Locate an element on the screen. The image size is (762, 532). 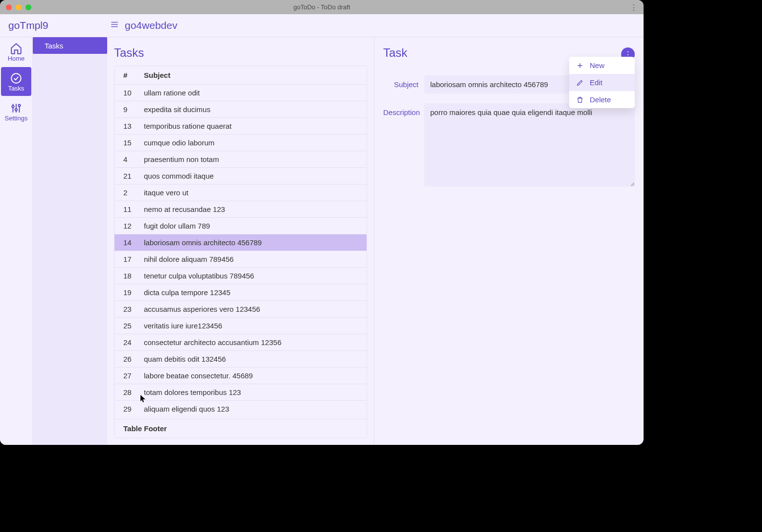
table-row: 18tenetur culpa voluptatibus 789456 is located at coordinates (241, 276).